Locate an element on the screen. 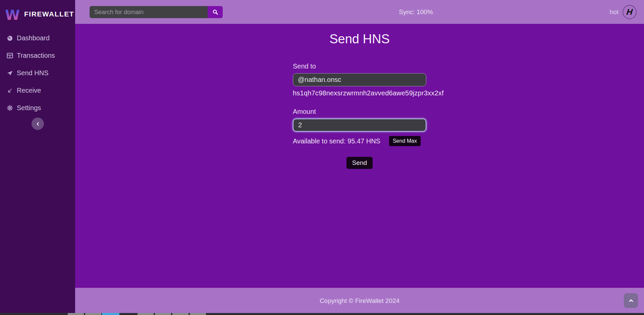  wallet-switcher: hot H is located at coordinates (623, 12).